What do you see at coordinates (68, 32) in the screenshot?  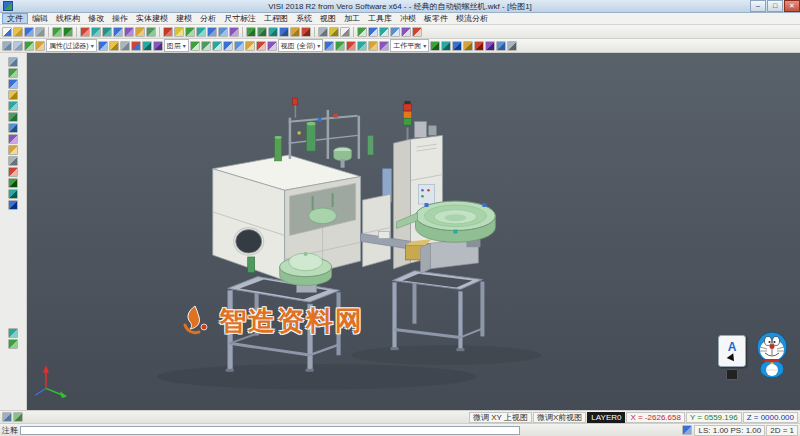 I see `redo-icon` at bounding box center [68, 32].